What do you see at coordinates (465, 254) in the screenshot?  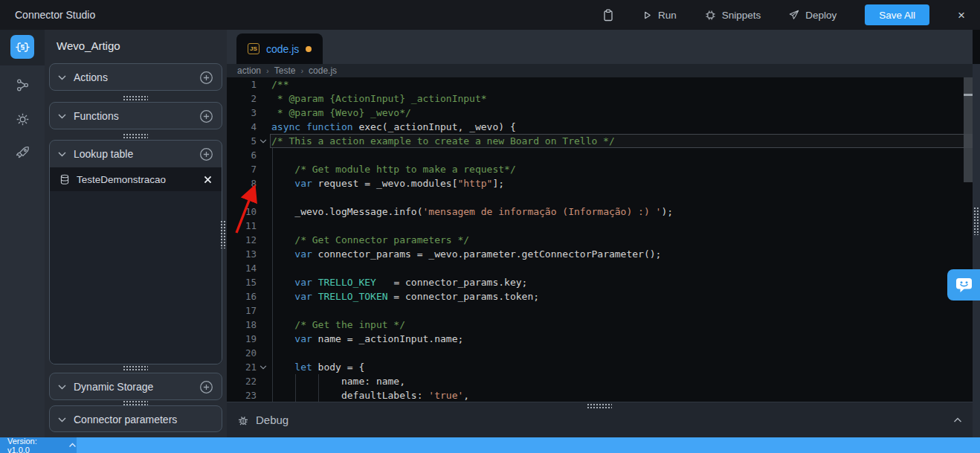 I see `code-line-text: var connector_params = _wevo.parameter.g…` at bounding box center [465, 254].